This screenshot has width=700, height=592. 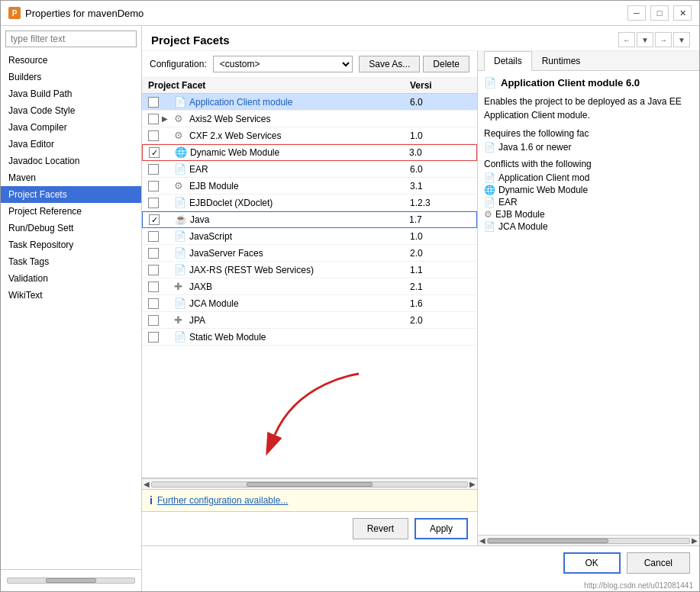 I want to click on facet-icon-axis2: ⚙, so click(x=180, y=119).